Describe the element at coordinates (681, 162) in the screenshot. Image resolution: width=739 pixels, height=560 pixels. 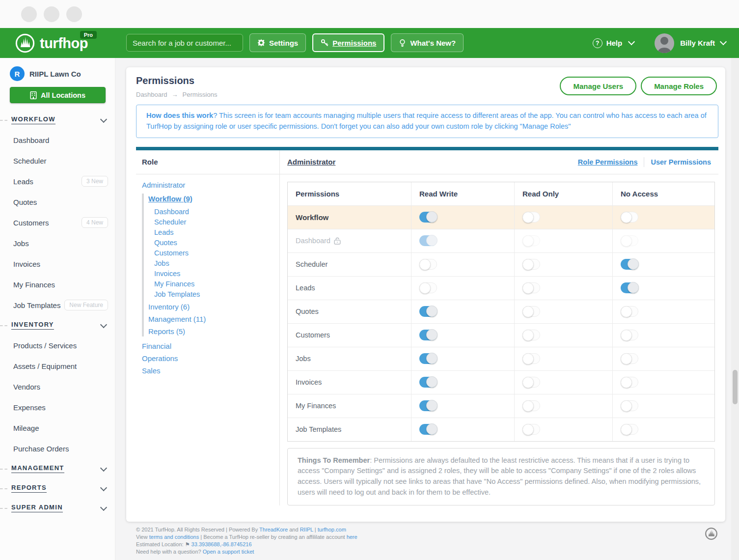
I see `tab-user-permissions: User Permissions` at that location.